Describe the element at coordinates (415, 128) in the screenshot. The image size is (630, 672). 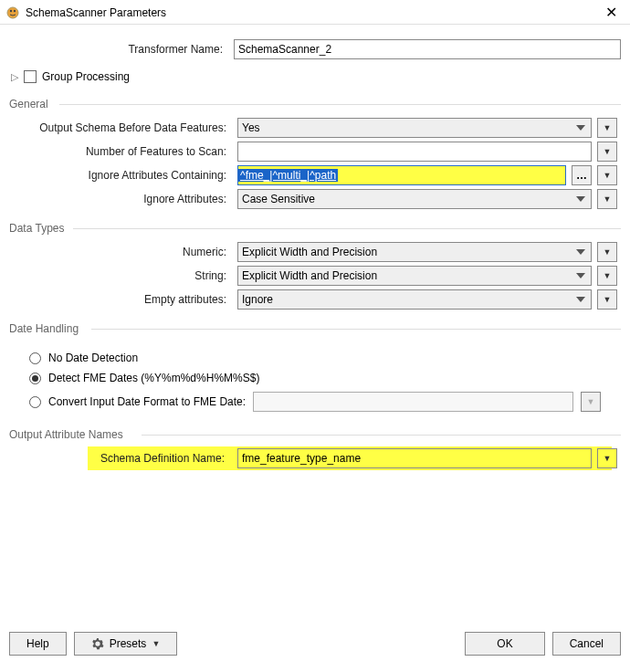
I see `output-before-select: Yes` at that location.